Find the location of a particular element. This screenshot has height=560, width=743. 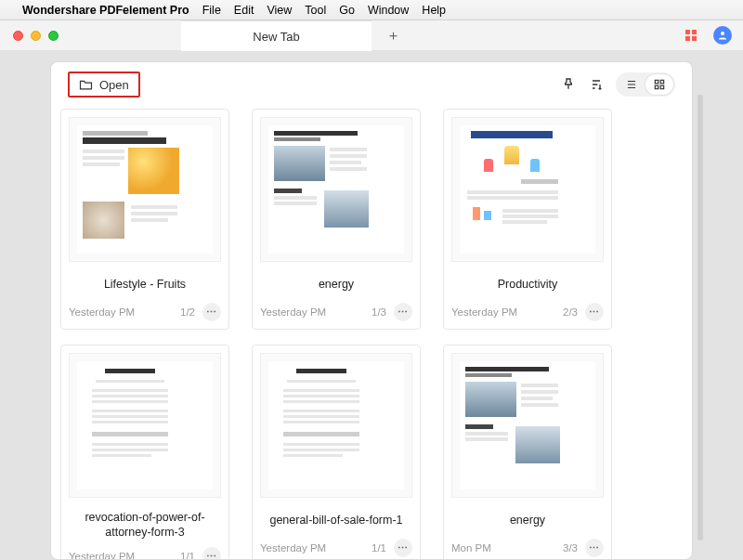

scrollbar is located at coordinates (700, 318).